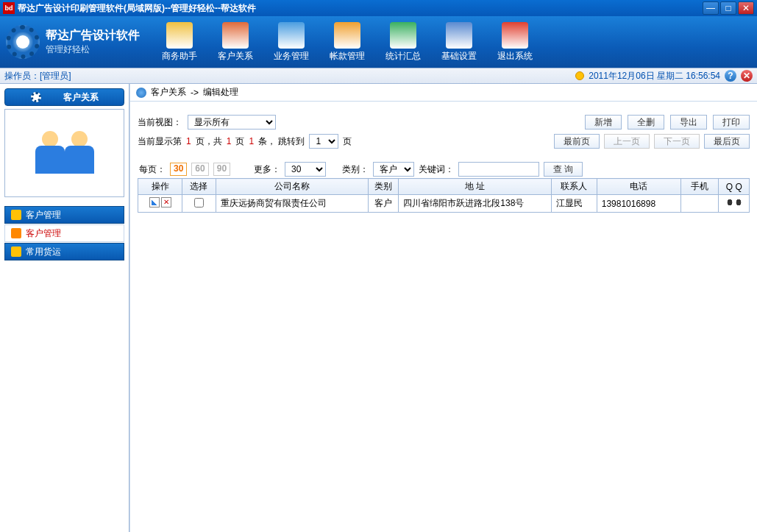 The image size is (757, 532). Describe the element at coordinates (677, 141) in the screenshot. I see `next-page-button: 下一页` at that location.